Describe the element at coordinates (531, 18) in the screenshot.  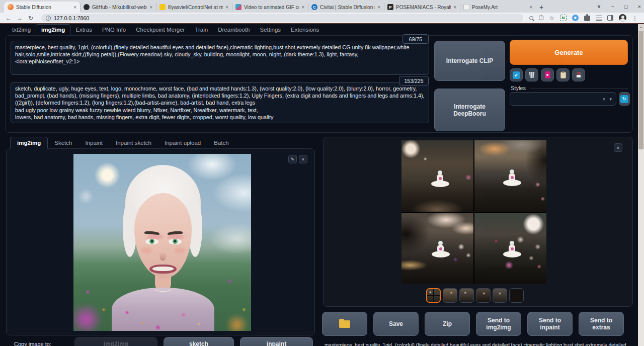
I see `zoom-icon` at that location.